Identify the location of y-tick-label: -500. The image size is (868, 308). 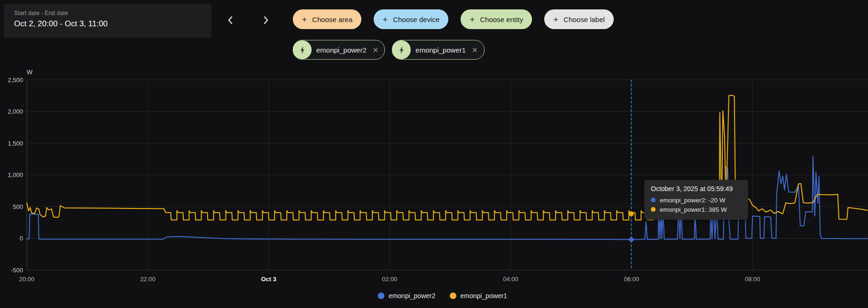
(17, 270).